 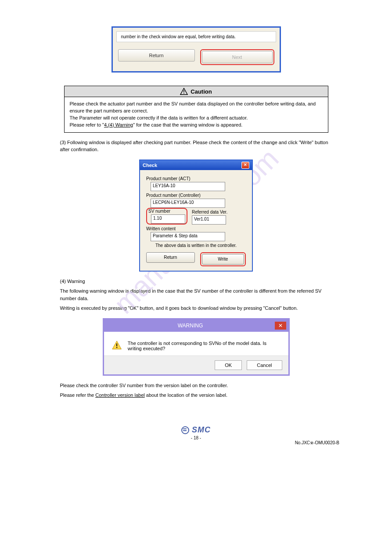 What do you see at coordinates (196, 347) in the screenshot?
I see `warning-dialog: WARNING ✕ The controller is not correspo…` at bounding box center [196, 347].